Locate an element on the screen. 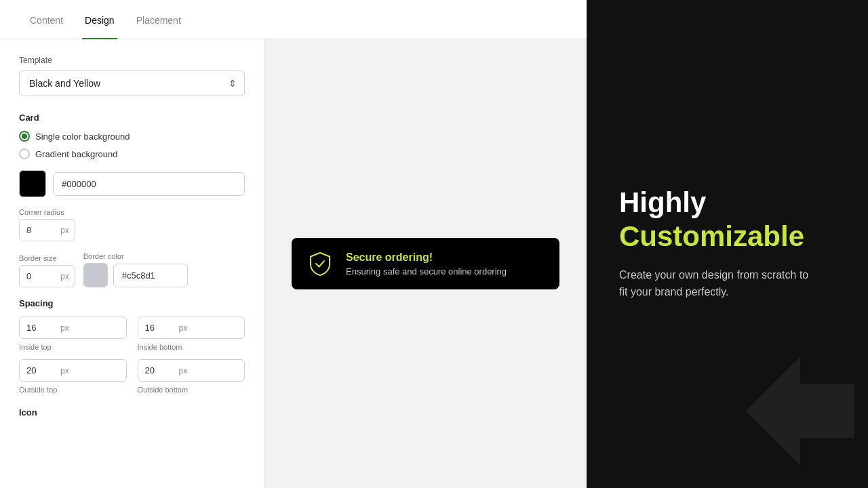 The image size is (868, 488). arrow-watermark is located at coordinates (800, 412).